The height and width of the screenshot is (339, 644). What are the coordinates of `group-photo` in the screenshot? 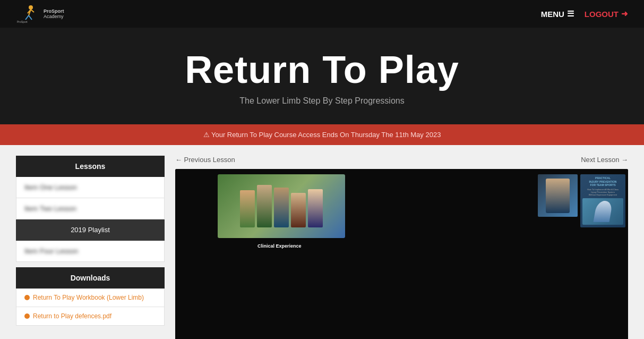 It's located at (281, 206).